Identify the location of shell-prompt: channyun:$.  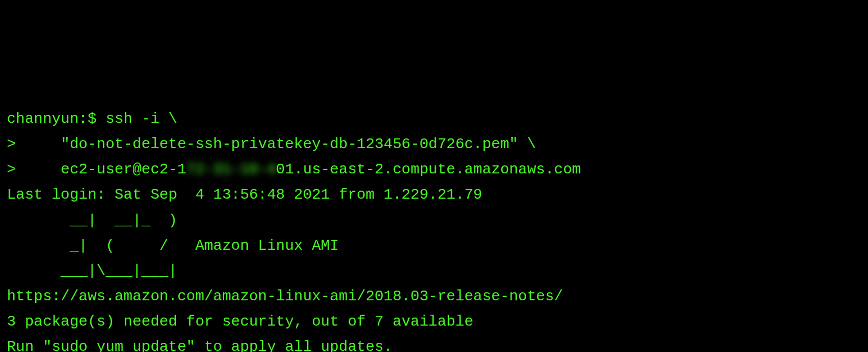
(56, 119).